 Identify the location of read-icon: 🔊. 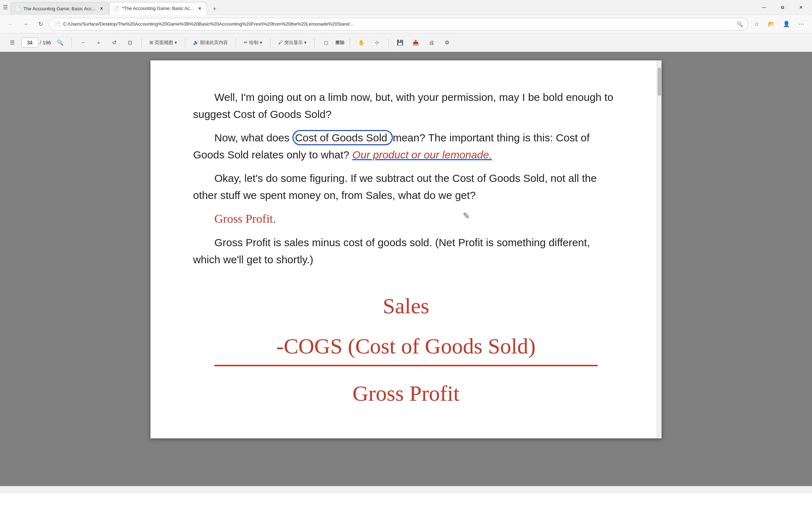
(196, 43).